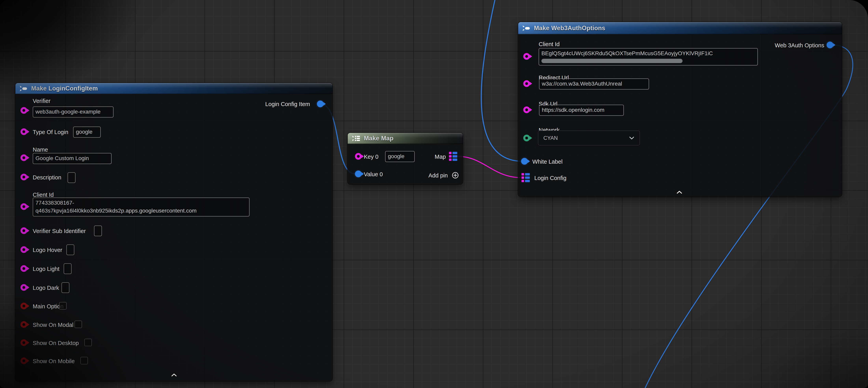  Describe the element at coordinates (48, 250) in the screenshot. I see `pin-label: Logo Hover` at that location.